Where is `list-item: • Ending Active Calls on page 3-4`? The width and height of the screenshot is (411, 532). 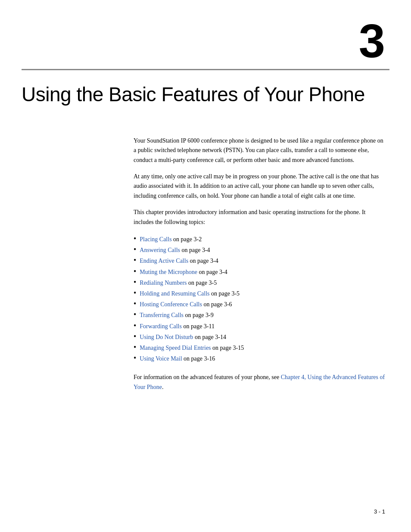 list-item: • Ending Active Calls on page 3-4 is located at coordinates (259, 261).